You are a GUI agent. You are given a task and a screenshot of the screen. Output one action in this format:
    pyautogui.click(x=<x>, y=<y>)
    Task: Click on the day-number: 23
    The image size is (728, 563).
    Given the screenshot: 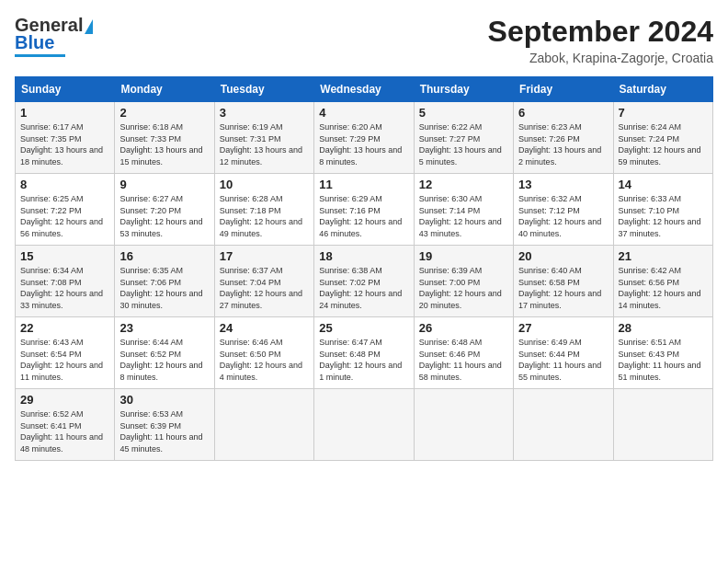 What is the action you would take?
    pyautogui.click(x=164, y=327)
    